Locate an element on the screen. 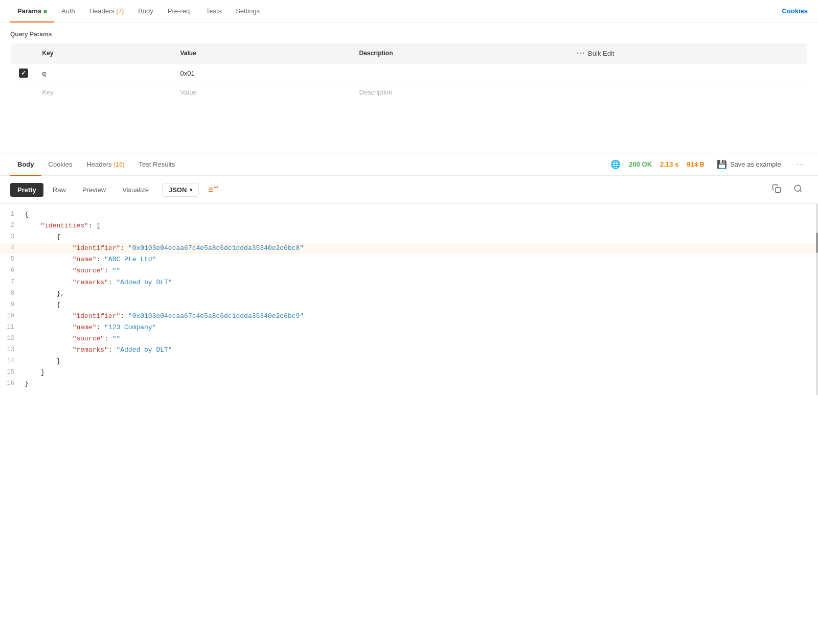 This screenshot has width=818, height=644. row2-key-placeholder: Key is located at coordinates (48, 92).